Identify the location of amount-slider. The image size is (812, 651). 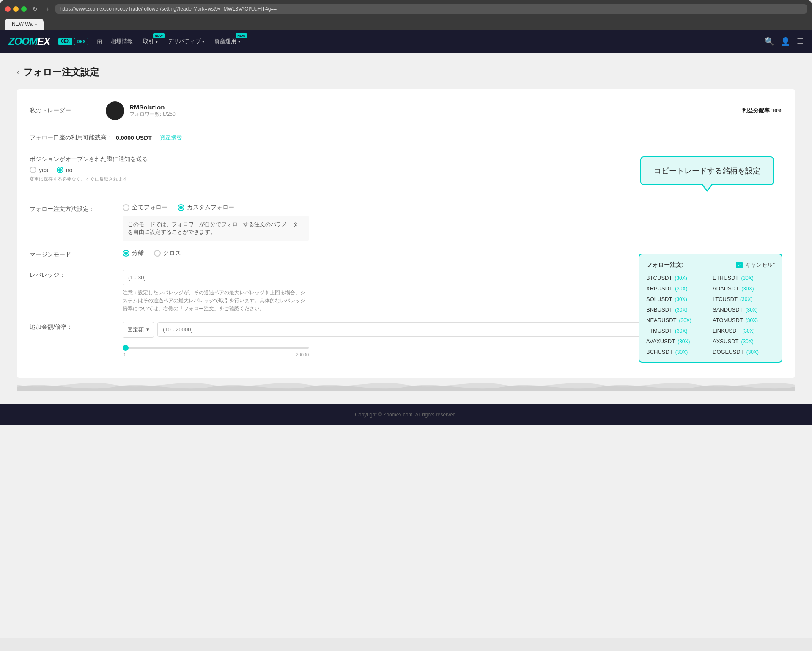
(216, 348).